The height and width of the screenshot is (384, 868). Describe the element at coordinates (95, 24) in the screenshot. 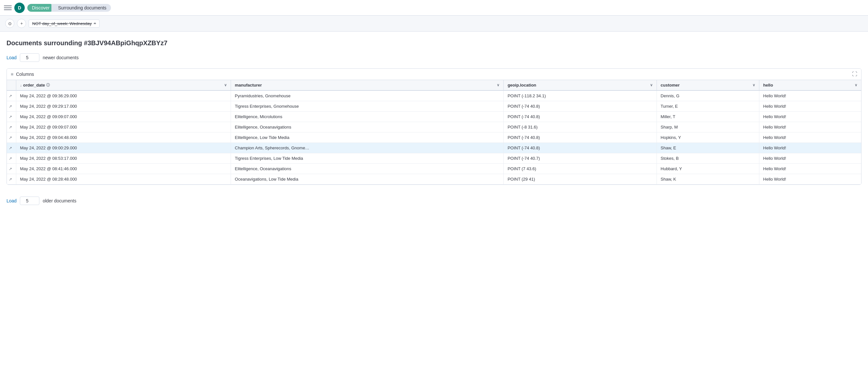

I see `filter-tag-close-icon: ×` at that location.